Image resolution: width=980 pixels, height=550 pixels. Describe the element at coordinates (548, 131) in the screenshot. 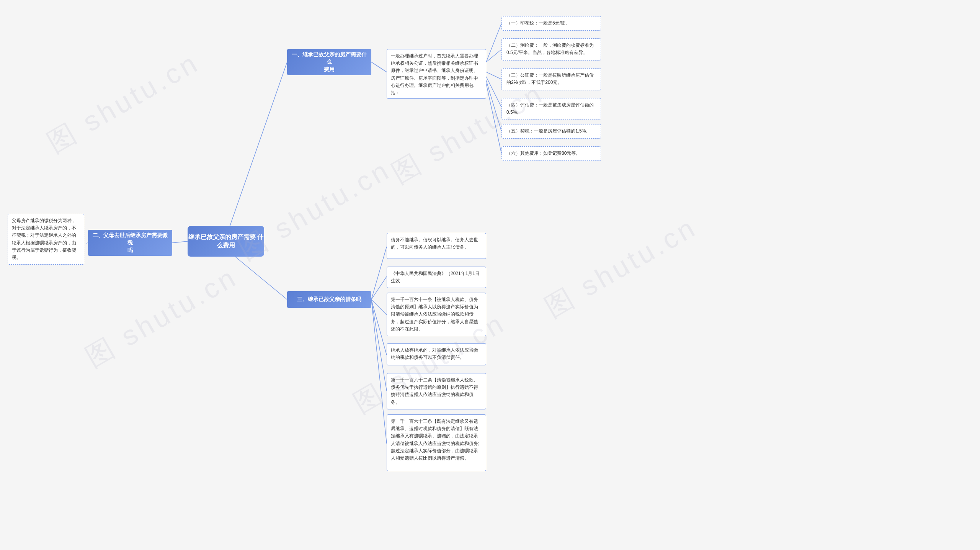

I see `leaf-1-5-text: （五）契税：一般是房屋评估额的1.5%。` at that location.